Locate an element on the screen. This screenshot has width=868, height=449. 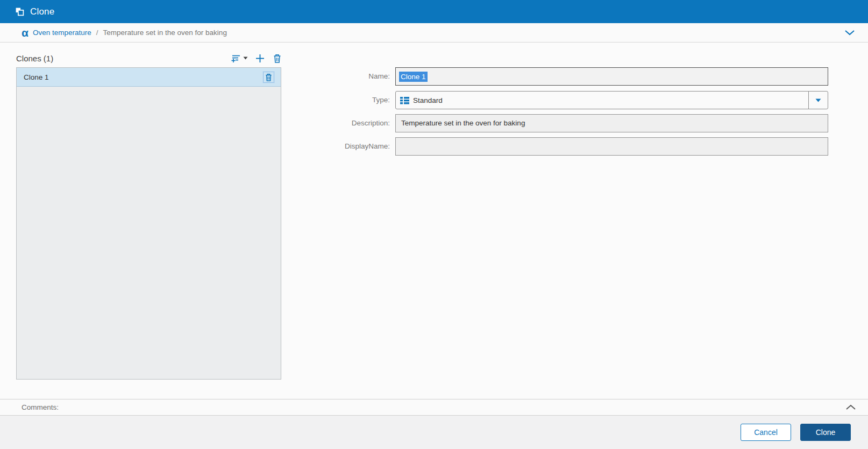
displayname-label: DisplayName: is located at coordinates (359, 146).